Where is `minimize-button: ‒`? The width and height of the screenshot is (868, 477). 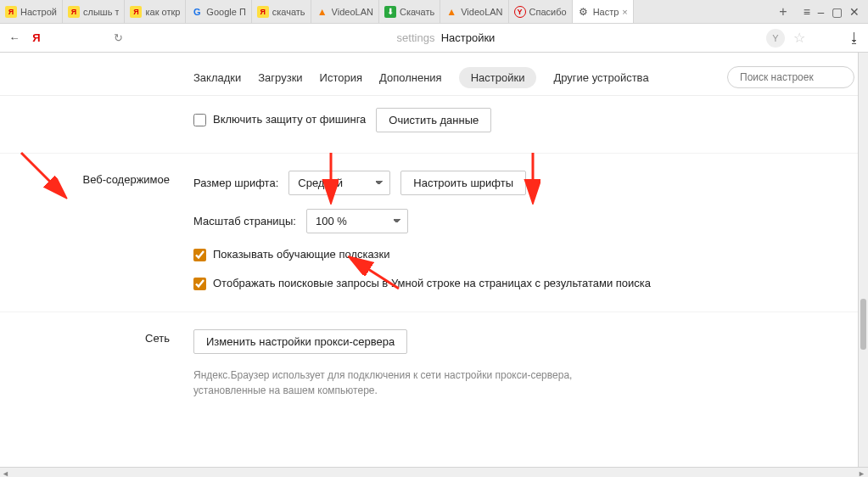
minimize-button: ‒ is located at coordinates (821, 12).